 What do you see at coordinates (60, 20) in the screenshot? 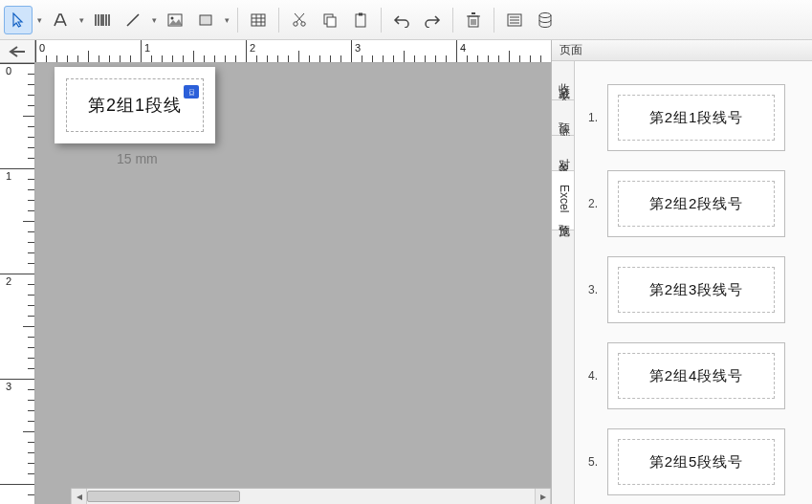
I see `text-tool-button` at bounding box center [60, 20].